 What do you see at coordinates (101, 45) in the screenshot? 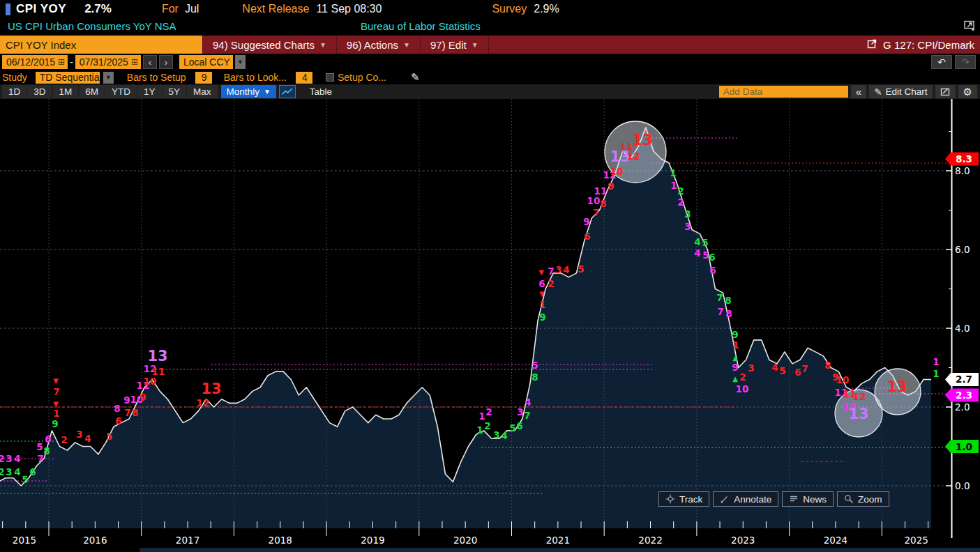
I see `security-ticker-input` at bounding box center [101, 45].